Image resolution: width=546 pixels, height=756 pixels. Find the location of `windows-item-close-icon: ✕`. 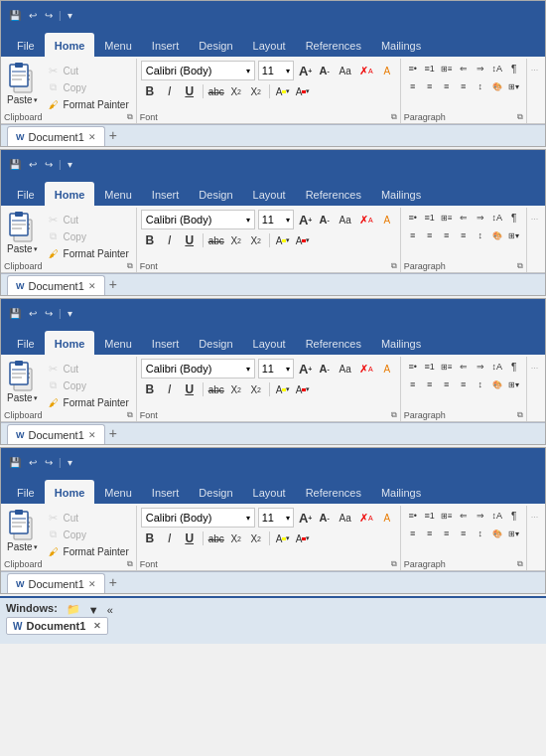

windows-item-close-icon: ✕ is located at coordinates (97, 626).